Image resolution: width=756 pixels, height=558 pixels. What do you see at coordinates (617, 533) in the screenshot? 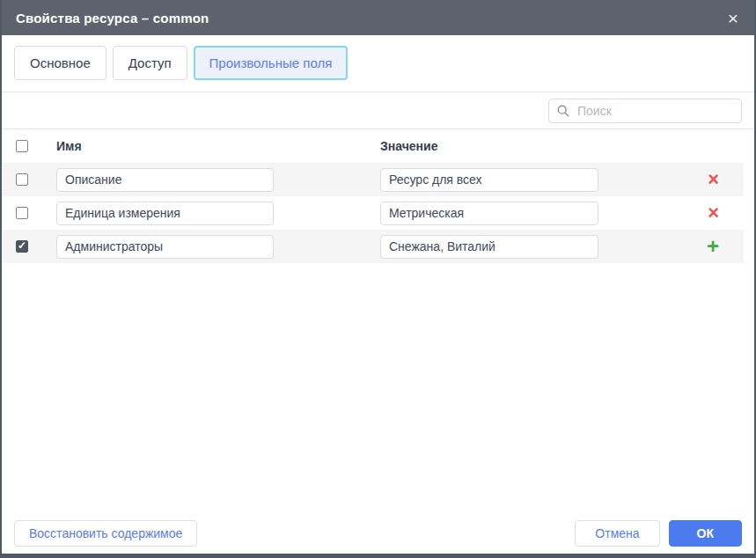
I see `cancel-button: Отмена` at bounding box center [617, 533].